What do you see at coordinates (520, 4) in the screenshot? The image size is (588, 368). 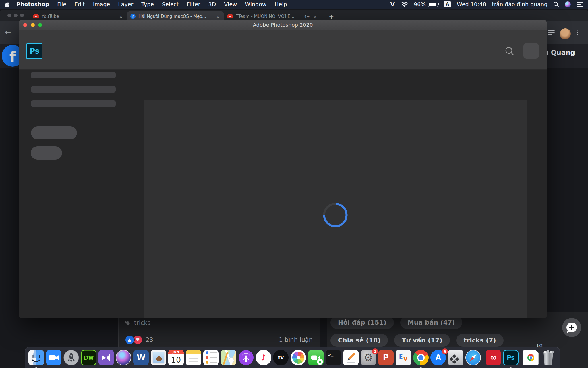 I see `menu-bar-user-name: trần đào đình quang` at bounding box center [520, 4].